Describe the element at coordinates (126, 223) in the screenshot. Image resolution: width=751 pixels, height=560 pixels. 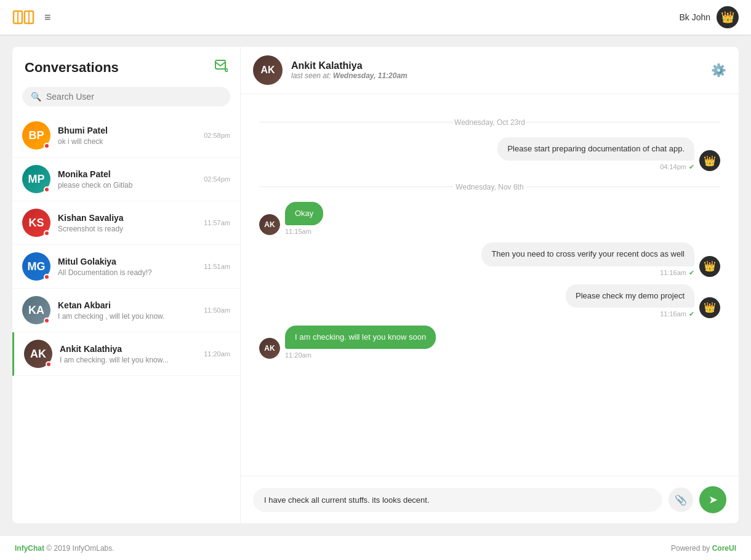
I see `list-item: KS Kishan Savaliya Screenshot is ready 1…` at that location.